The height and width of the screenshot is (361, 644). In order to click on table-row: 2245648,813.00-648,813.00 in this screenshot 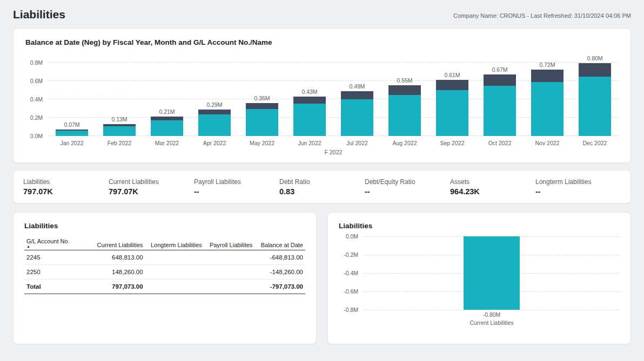, I will do `click(165, 258)`.